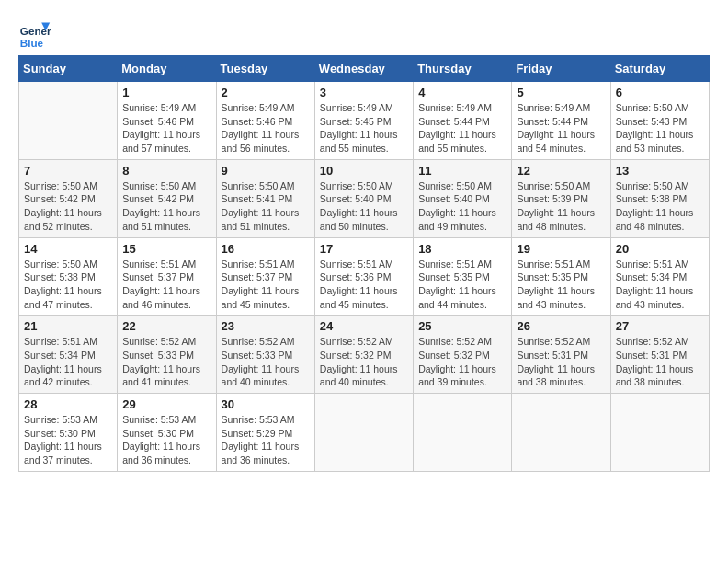 The height and width of the screenshot is (563, 728). Describe the element at coordinates (462, 326) in the screenshot. I see `day-number: 25` at that location.